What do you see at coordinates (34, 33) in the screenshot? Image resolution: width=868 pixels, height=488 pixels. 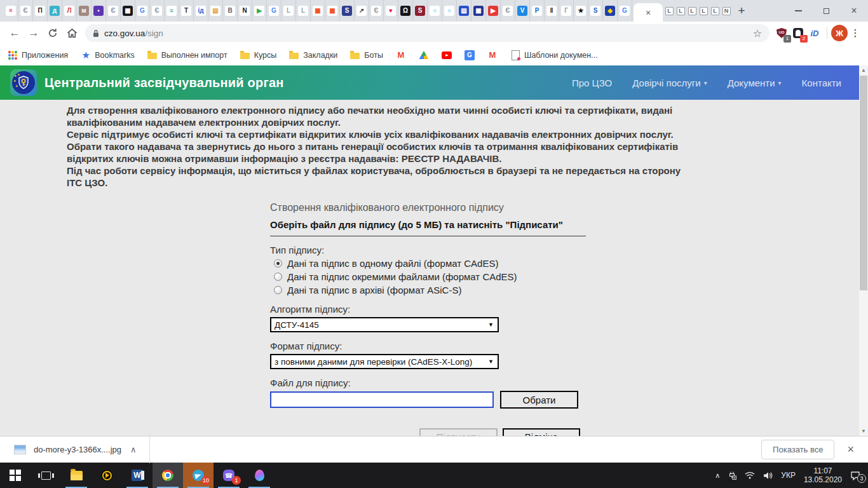 I see `forward-button: →` at bounding box center [34, 33].